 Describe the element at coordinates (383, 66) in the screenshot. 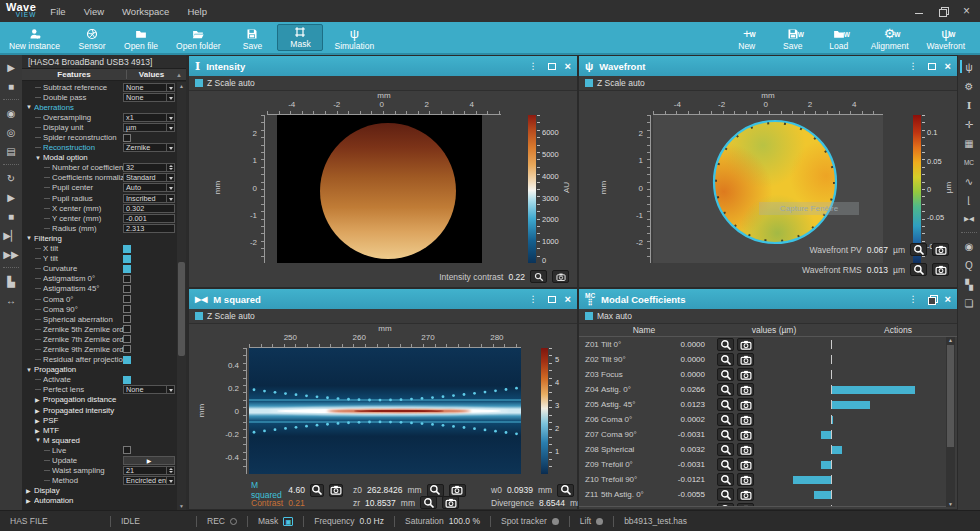

I see `intensity-panel-header: I Intensity ⋮ ×` at that location.